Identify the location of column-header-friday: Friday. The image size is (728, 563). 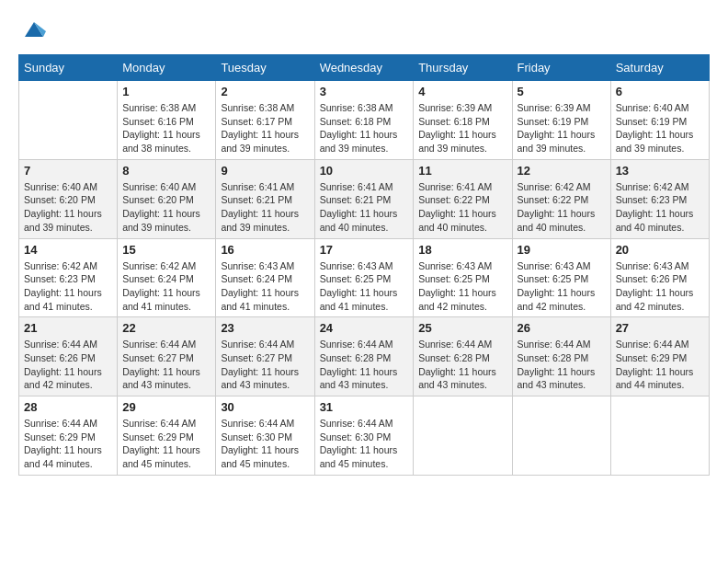
(561, 68).